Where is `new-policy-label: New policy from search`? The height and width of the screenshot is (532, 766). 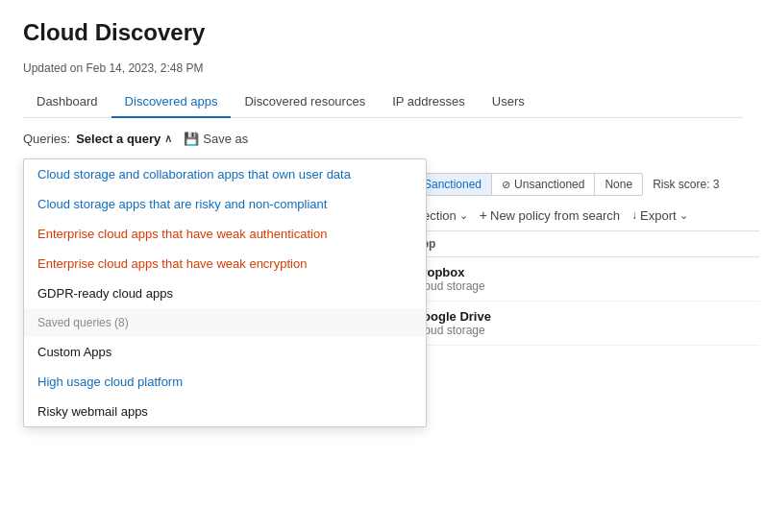 new-policy-label: New policy from search is located at coordinates (556, 215).